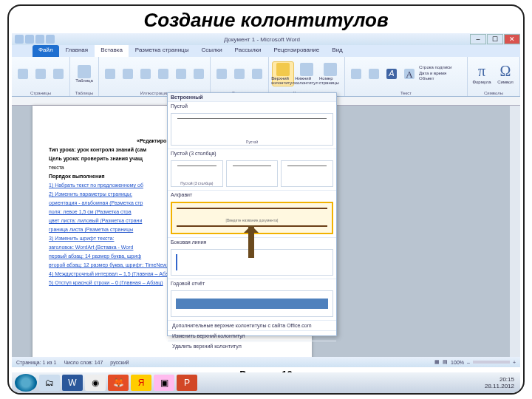 The image size is (532, 399). Describe the element at coordinates (112, 51) in the screenshot. I see `tab-insert: Вставка` at that location.